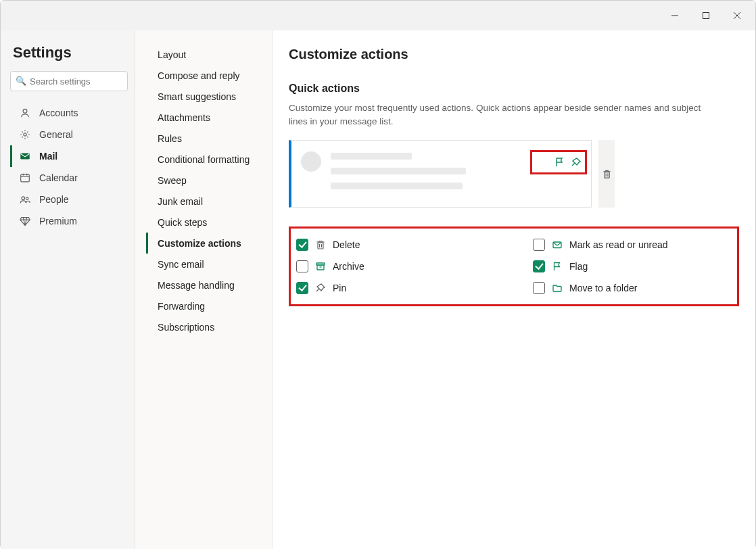 The width and height of the screenshot is (756, 549). I want to click on calendar-icon, so click(25, 178).